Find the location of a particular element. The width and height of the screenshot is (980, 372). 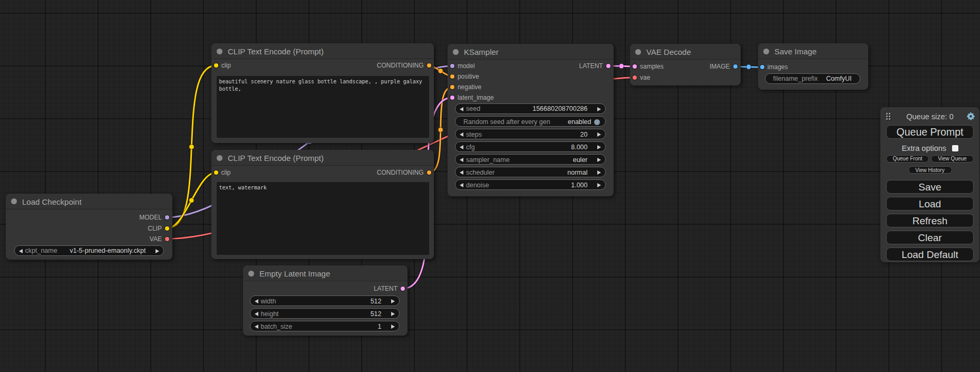

node-title-bar: Load Checkpoint is located at coordinates (89, 202).